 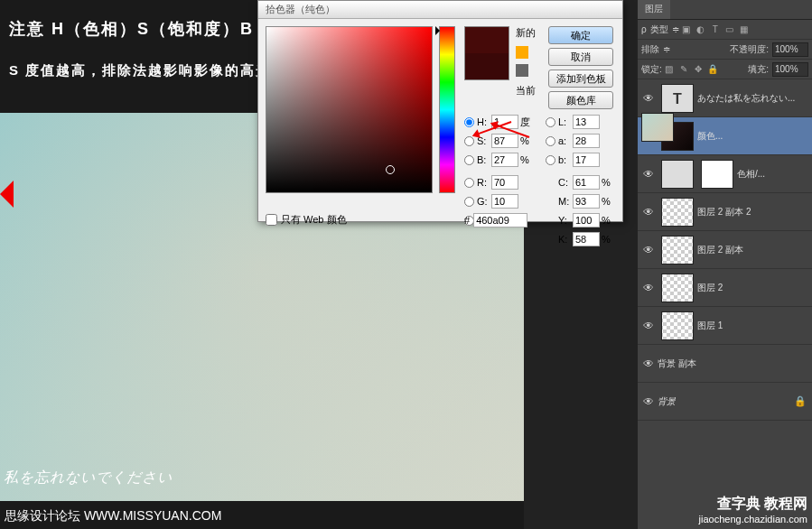 I want to click on kind-label: ρ, so click(x=644, y=29).